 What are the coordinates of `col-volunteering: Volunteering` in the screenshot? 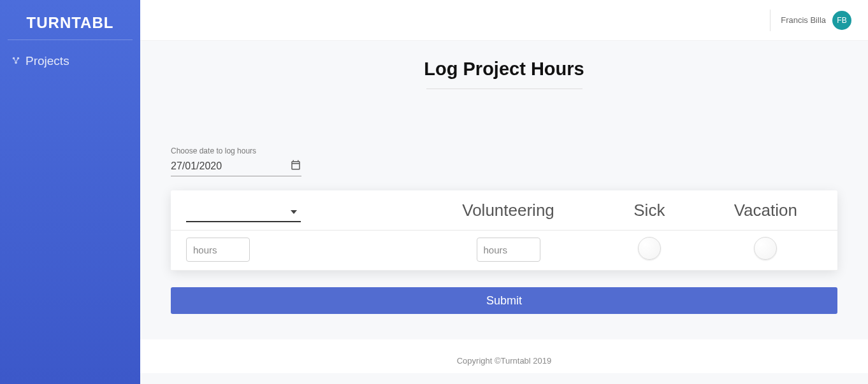 It's located at (509, 210).